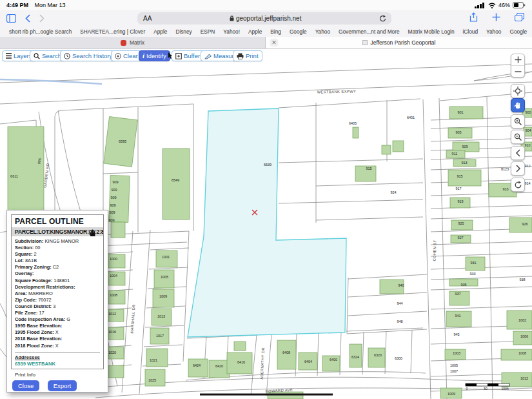 This screenshot has width=532, height=399. Describe the element at coordinates (337, 92) in the screenshot. I see `street-label: WESTBANK EXPWY` at that location.